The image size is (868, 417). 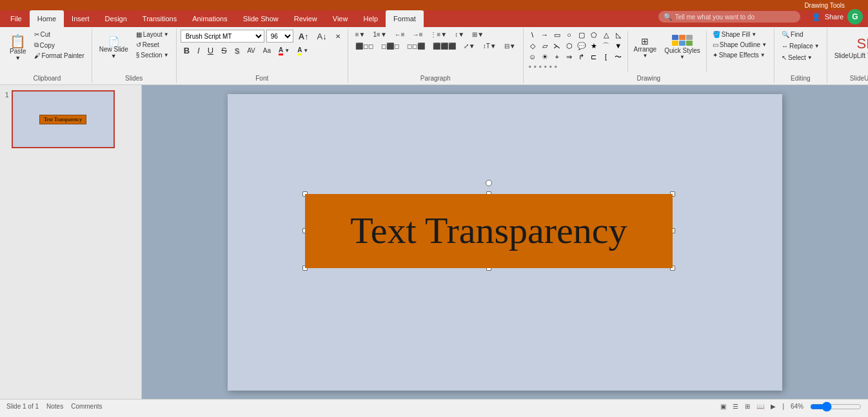 What do you see at coordinates (582, 57) in the screenshot?
I see `curved-arrow-shape: ↱` at bounding box center [582, 57].